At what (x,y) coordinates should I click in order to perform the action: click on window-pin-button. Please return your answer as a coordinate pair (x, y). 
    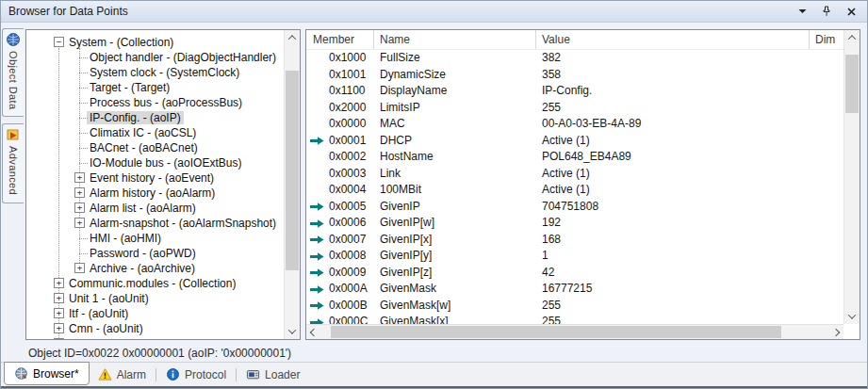
    Looking at the image, I should click on (827, 11).